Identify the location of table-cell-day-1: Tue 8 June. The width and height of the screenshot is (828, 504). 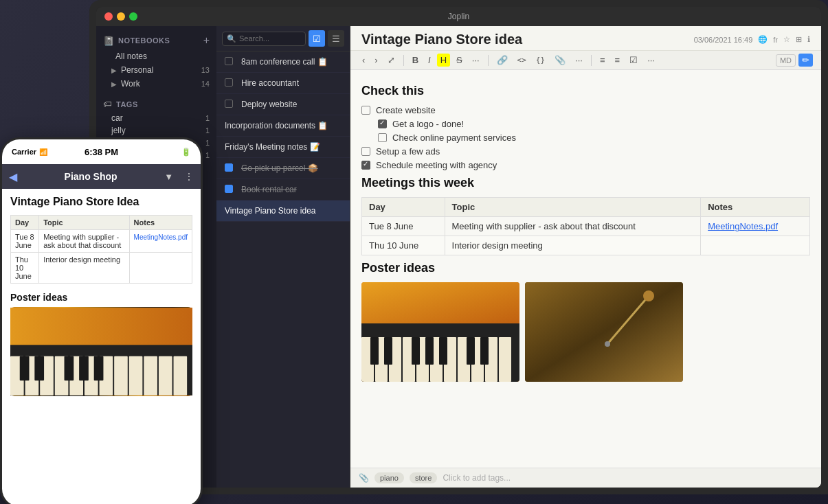
(404, 227).